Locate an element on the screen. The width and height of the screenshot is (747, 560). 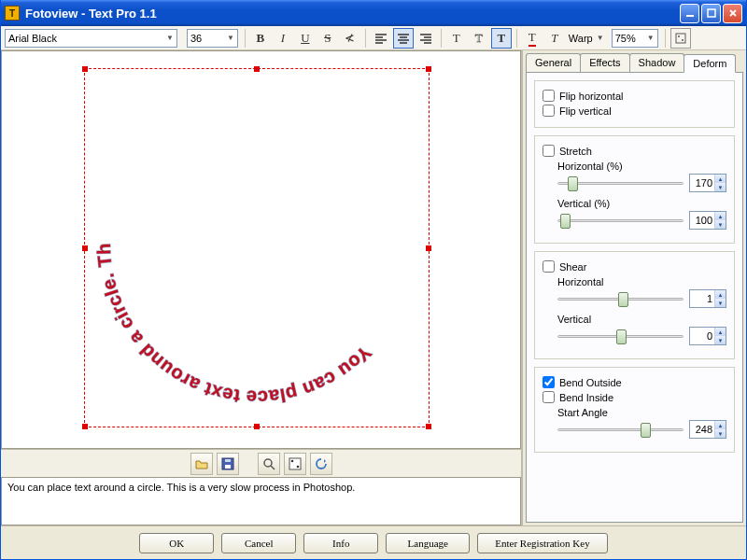
align-center-button is located at coordinates (403, 38).